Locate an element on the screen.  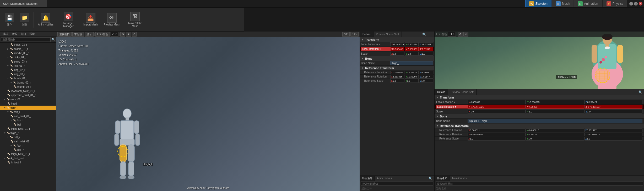
menu-help: 帮助 is located at coordinates (32, 34).